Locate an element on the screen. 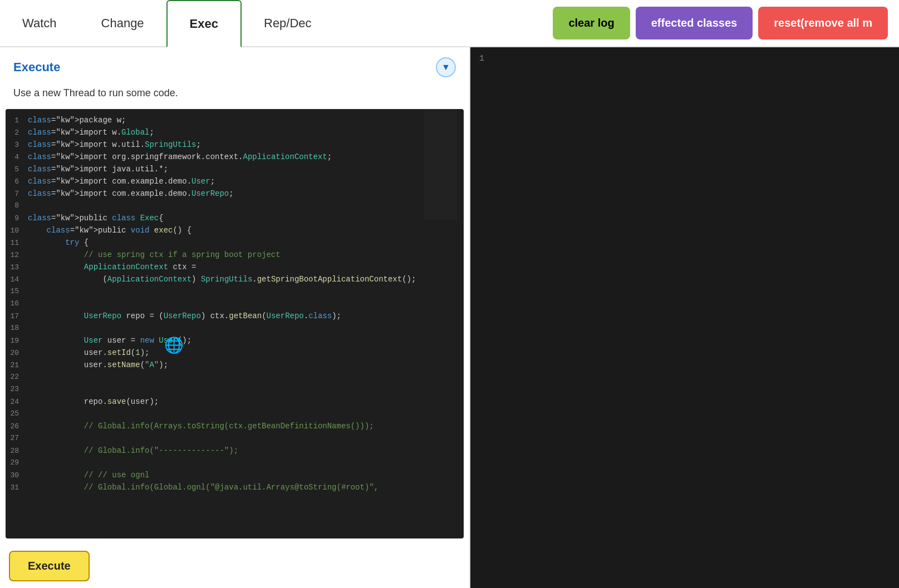 Image resolution: width=899 pixels, height=588 pixels. code-line: 29 is located at coordinates (235, 463).